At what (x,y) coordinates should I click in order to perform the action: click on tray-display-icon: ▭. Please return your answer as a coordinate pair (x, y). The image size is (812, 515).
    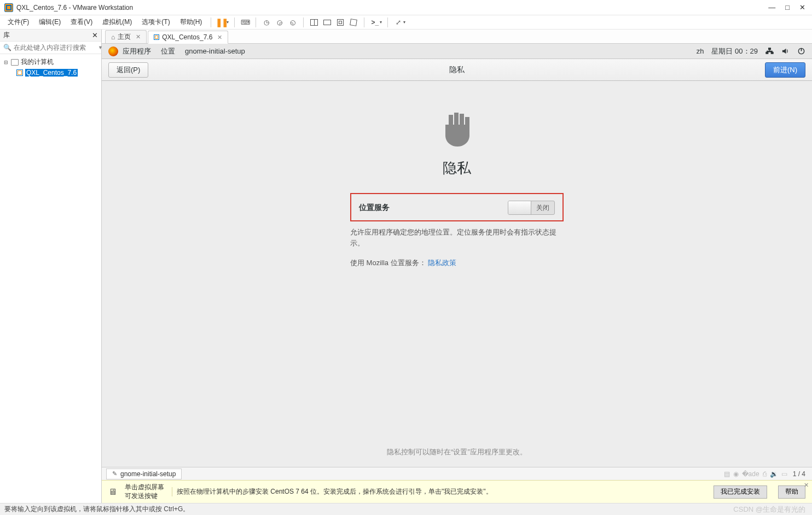
    Looking at the image, I should click on (785, 474).